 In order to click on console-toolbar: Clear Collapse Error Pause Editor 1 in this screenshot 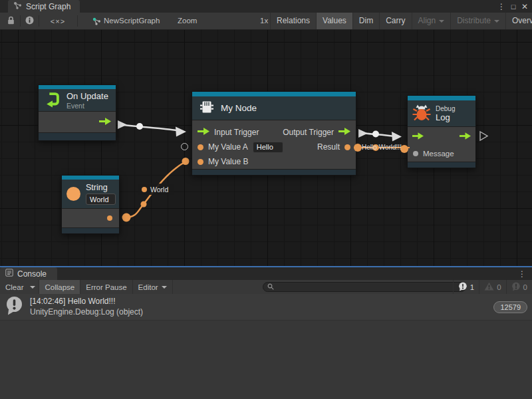, I will do `click(266, 287)`.